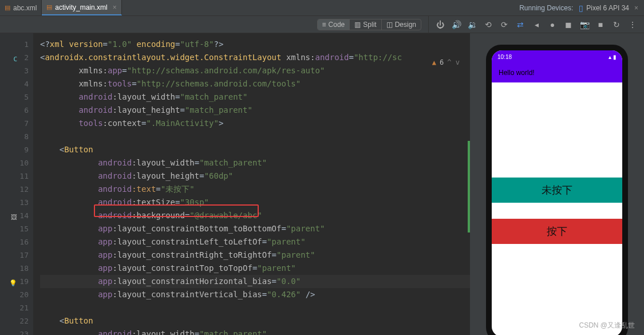  Describe the element at coordinates (617, 25) in the screenshot. I see `reload-icon: ↻` at that location.